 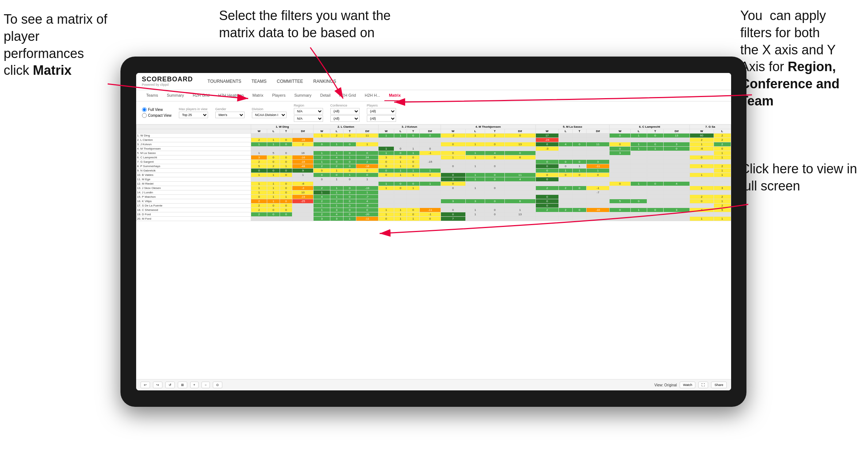 What do you see at coordinates (702, 131) in the screenshot?
I see `h7-w: W` at bounding box center [702, 131].